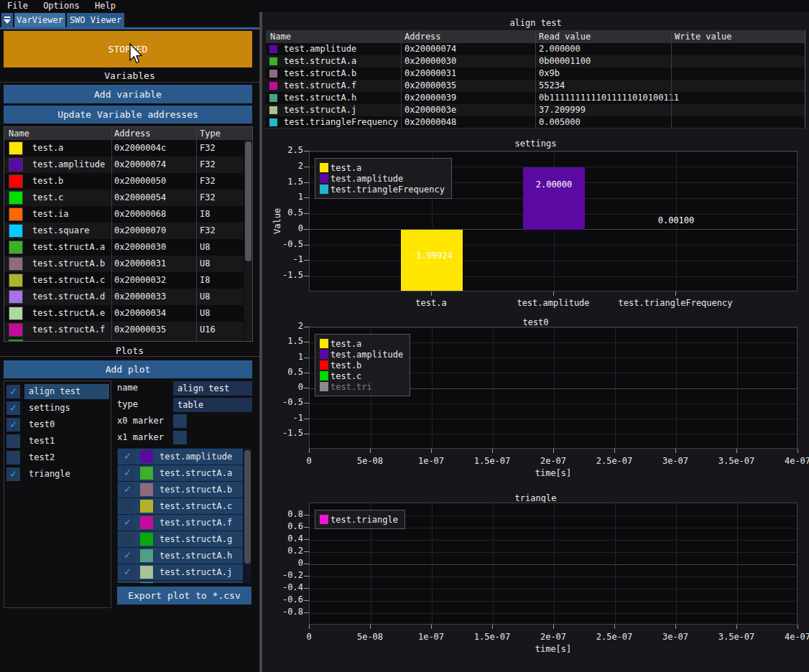  Describe the element at coordinates (124, 231) in the screenshot. I see `table-row: test.square0x20000070F32` at that location.